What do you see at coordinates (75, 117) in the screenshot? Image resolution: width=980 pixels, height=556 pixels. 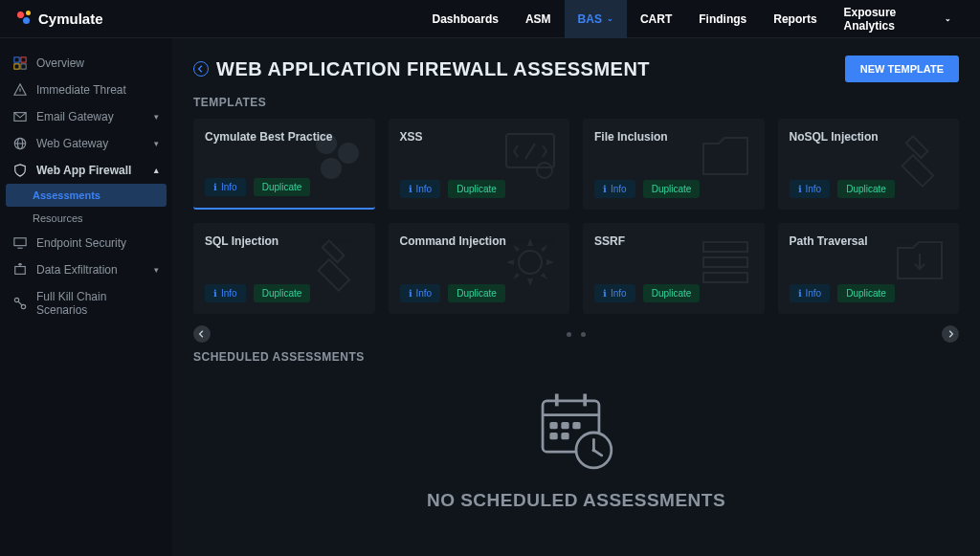 I see `sidebar-item-label: Email Gateway` at bounding box center [75, 117].